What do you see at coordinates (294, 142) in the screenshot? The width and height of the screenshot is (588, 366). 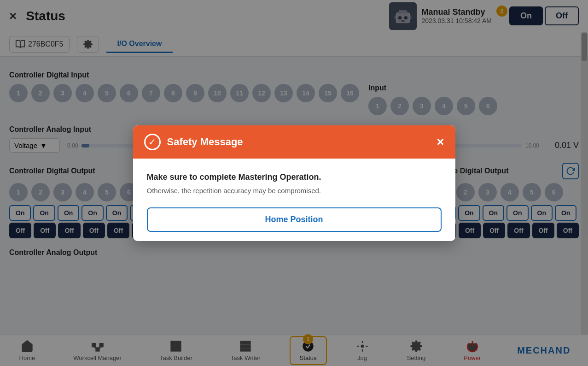 I see `modal-header: ✓ Safety Message ×` at bounding box center [294, 142].